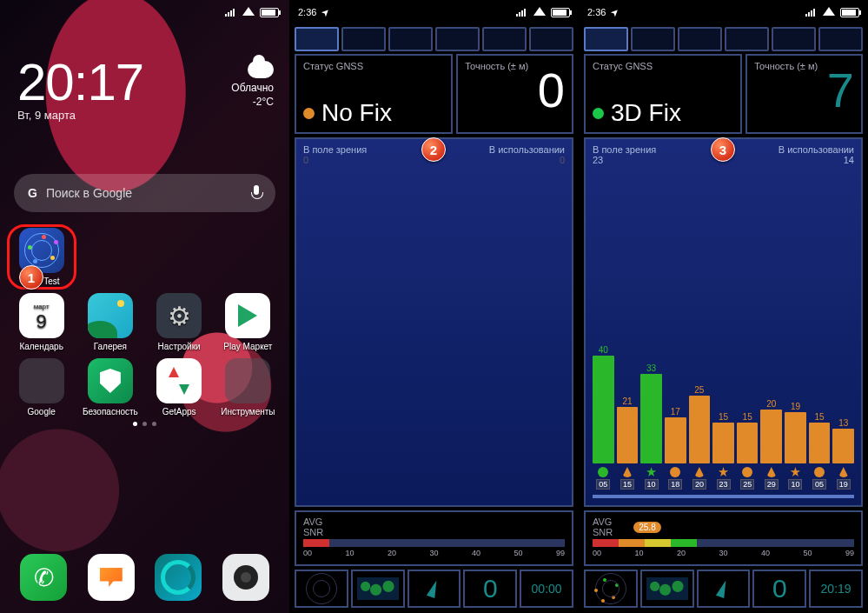  What do you see at coordinates (179, 388) in the screenshot?
I see `app-getapps: GetApps` at bounding box center [179, 388].